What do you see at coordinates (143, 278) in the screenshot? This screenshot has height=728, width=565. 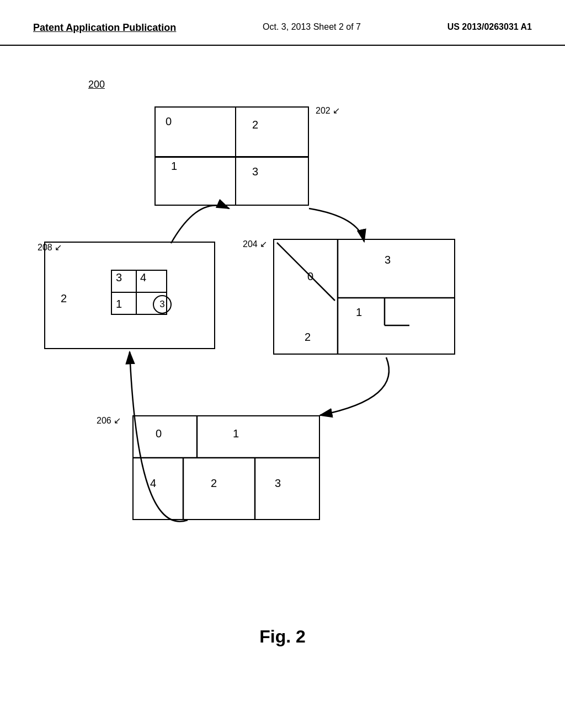 I see `box-208-cell-4: 4` at bounding box center [143, 278].